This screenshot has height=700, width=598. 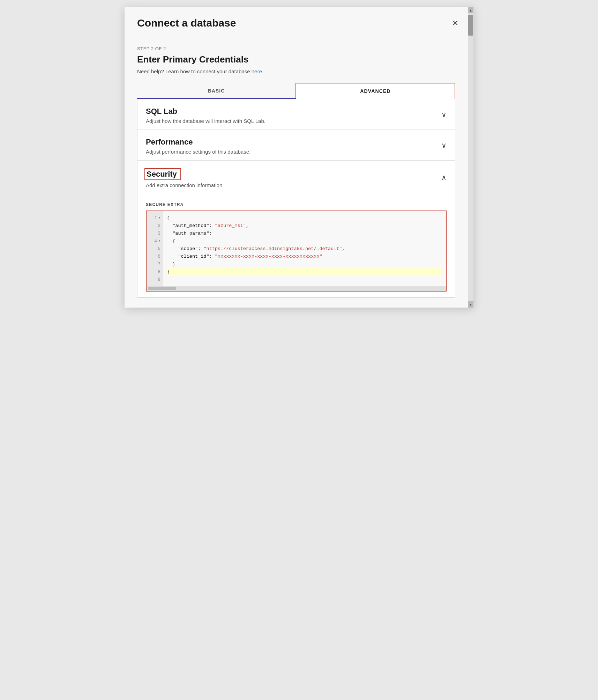 I want to click on help-text: Need help? Learn how to connect your dat…, so click(x=296, y=71).